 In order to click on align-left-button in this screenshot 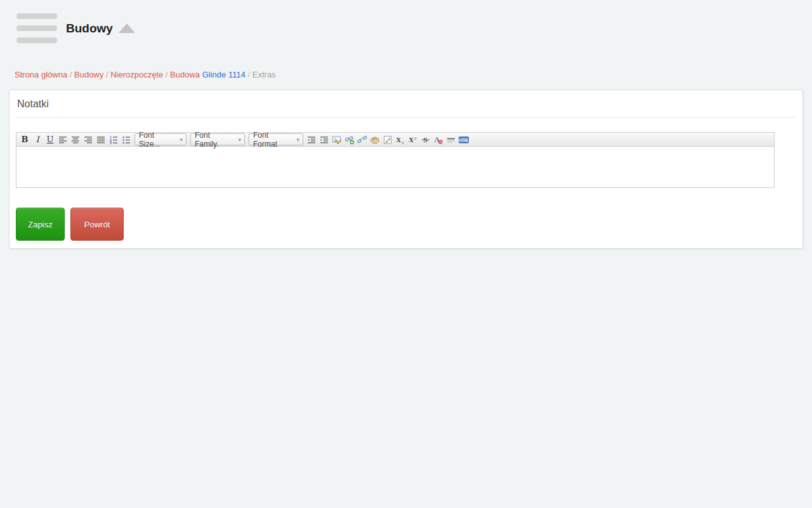, I will do `click(63, 140)`.